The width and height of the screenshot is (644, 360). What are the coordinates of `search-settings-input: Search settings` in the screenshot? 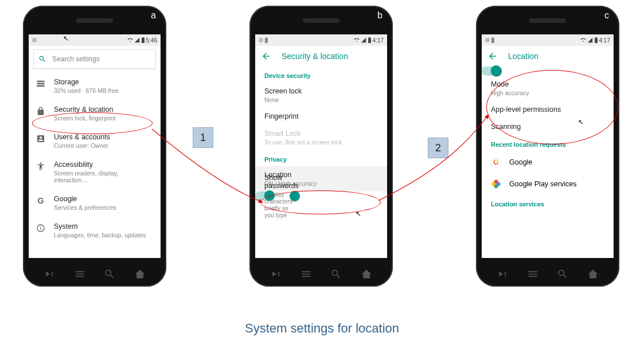 It's located at (95, 59).